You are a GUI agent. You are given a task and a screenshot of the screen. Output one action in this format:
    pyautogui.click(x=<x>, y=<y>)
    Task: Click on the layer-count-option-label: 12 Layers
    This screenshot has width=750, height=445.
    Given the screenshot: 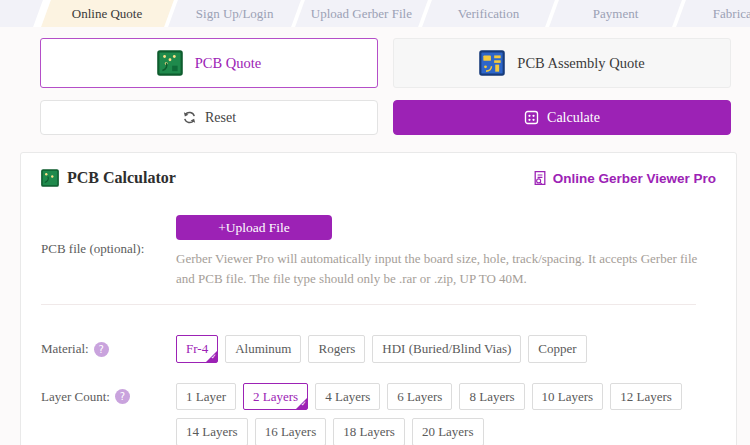 What is the action you would take?
    pyautogui.click(x=646, y=396)
    